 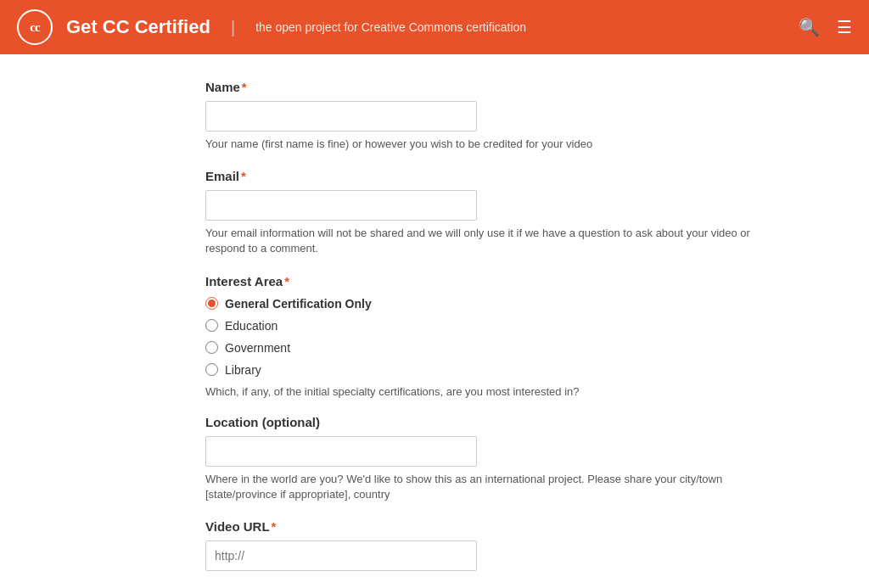 I want to click on header-right: 🔍 ☰, so click(x=825, y=27).